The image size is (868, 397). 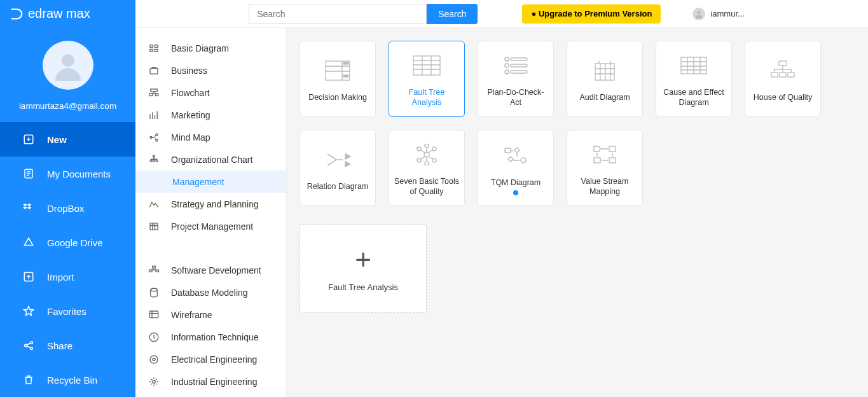 What do you see at coordinates (783, 97) in the screenshot?
I see `template-label: House of Quality` at bounding box center [783, 97].